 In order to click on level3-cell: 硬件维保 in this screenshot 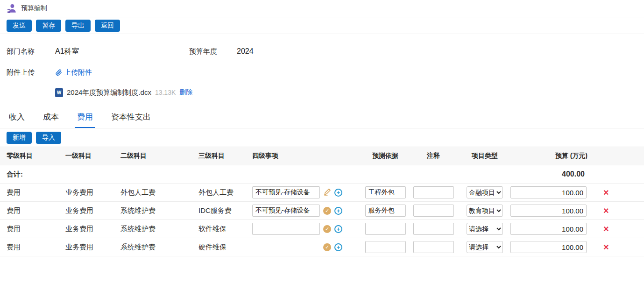, I will do `click(225, 248)`.